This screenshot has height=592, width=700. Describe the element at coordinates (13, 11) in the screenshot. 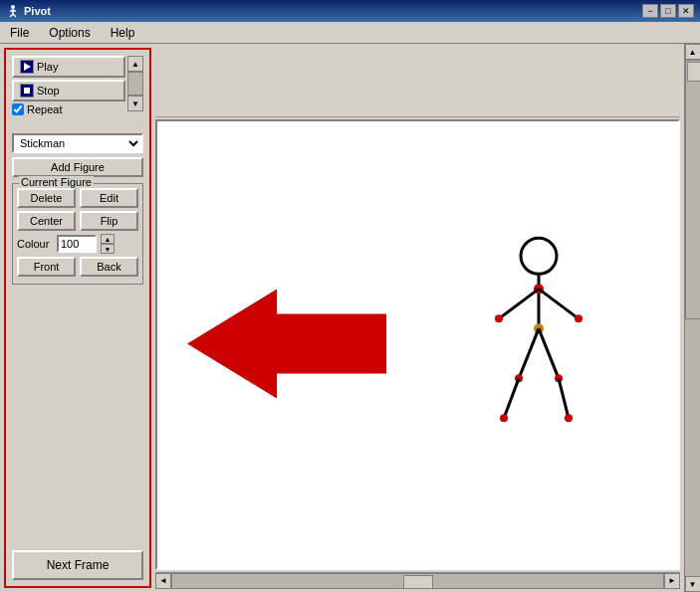

I see `app-icon` at that location.